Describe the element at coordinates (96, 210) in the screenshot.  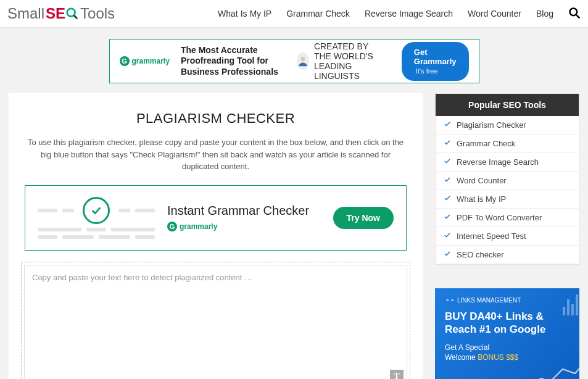
I see `check-circle-icon` at that location.